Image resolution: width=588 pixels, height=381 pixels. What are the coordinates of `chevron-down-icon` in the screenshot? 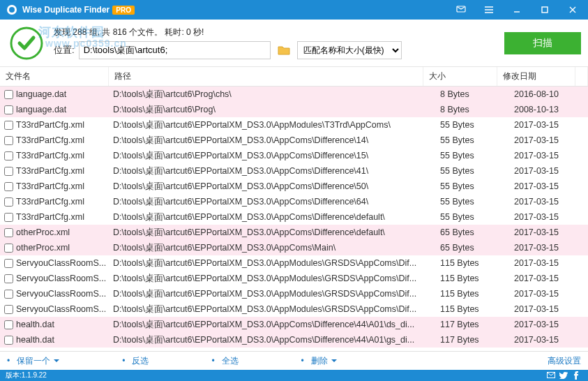 It's located at (334, 361).